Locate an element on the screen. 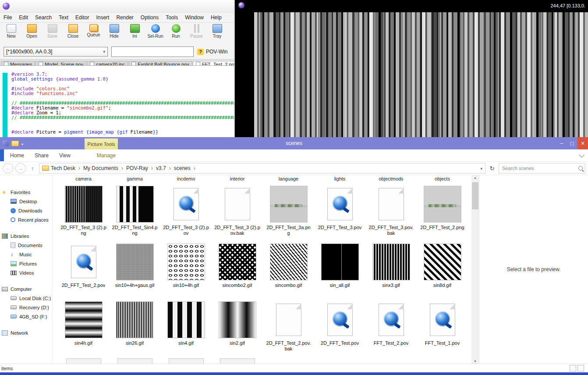  folder-item: language is located at coordinates (288, 180).